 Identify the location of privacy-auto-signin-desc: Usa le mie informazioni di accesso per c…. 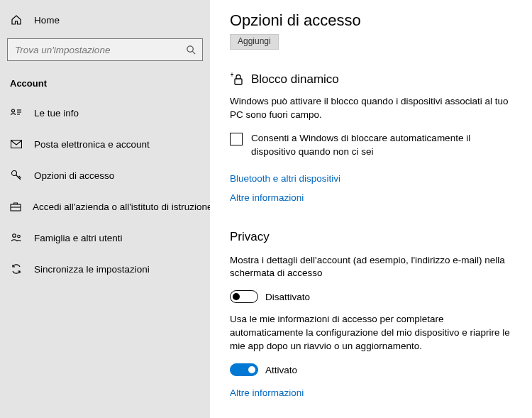
(370, 334).